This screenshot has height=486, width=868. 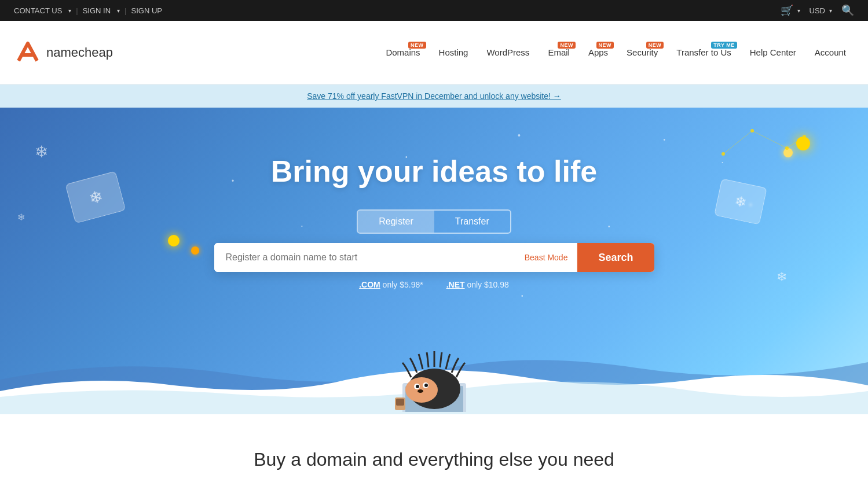 I want to click on logo: namecheap, so click(x=64, y=53).